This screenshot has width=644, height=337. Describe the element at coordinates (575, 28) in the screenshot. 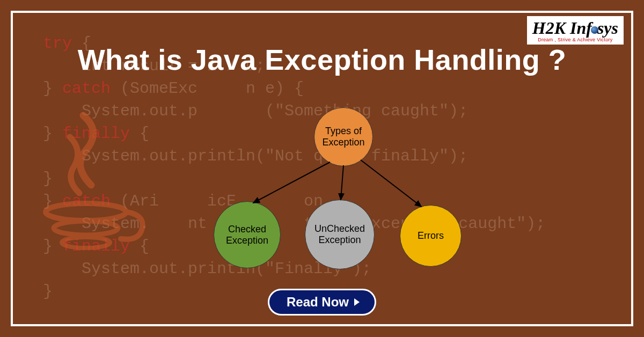

I see `logo-text: H2K Infsys` at that location.